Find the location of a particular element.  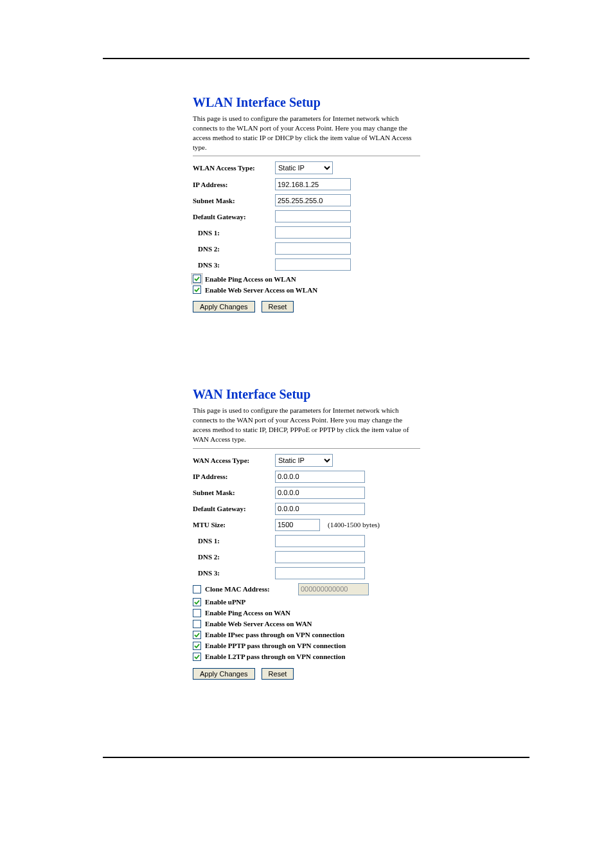

wan-dns2-label: DNS 2: is located at coordinates (234, 557).